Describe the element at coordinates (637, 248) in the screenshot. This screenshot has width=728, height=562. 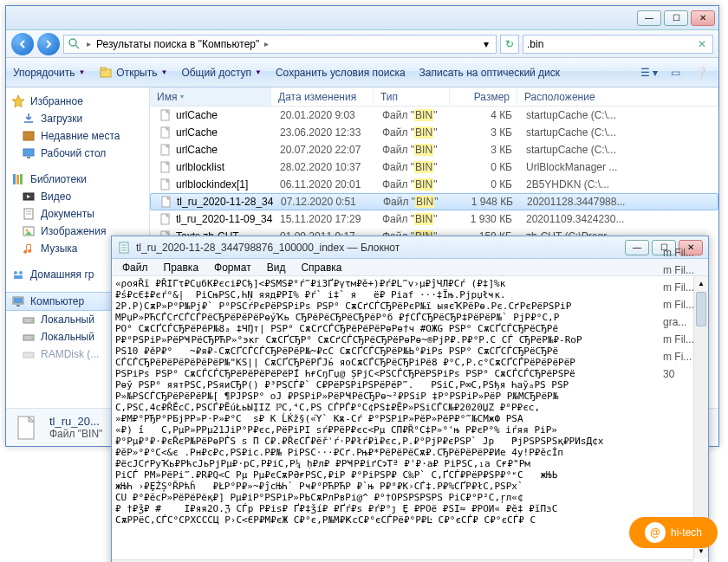
I see `np-minimize-button: —` at that location.